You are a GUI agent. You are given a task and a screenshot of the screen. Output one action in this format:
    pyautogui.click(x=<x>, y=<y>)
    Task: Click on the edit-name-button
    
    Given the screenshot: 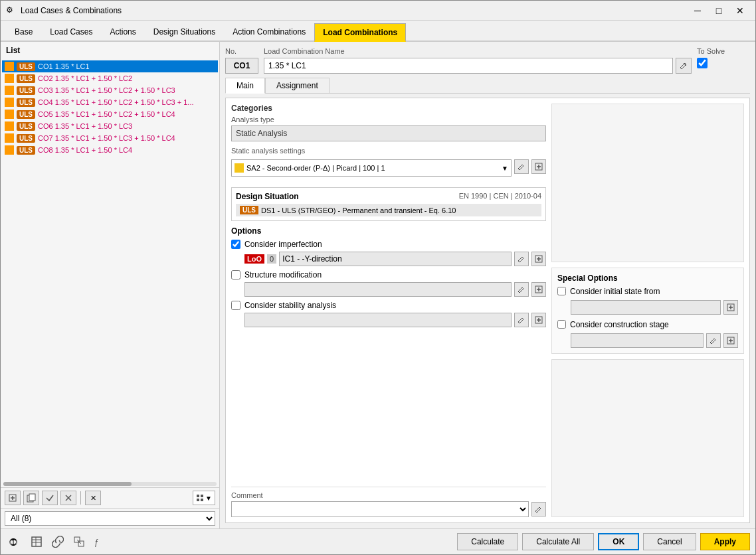 What is the action you would take?
    pyautogui.click(x=684, y=66)
    